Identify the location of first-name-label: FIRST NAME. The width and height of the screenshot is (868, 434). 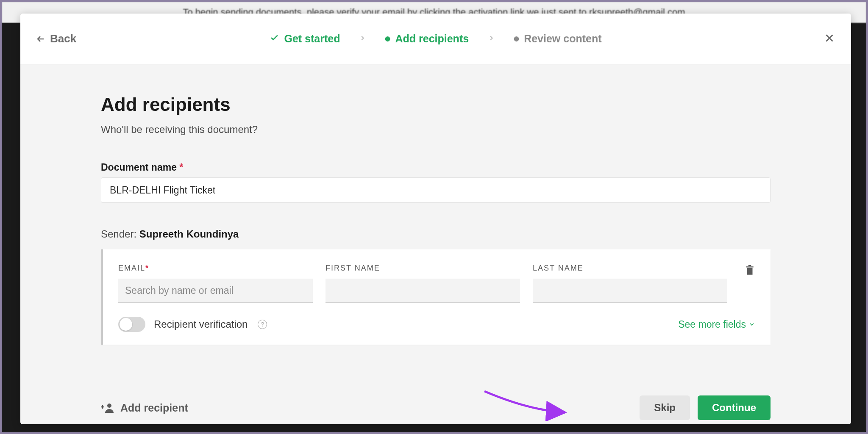
(423, 268).